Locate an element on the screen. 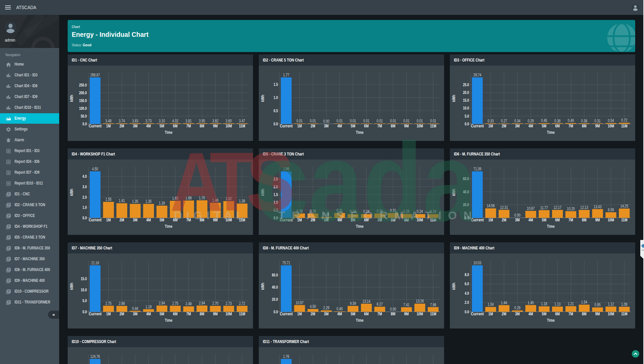 This screenshot has width=644, height=364. svg-text: 0.28 is located at coordinates (299, 211).